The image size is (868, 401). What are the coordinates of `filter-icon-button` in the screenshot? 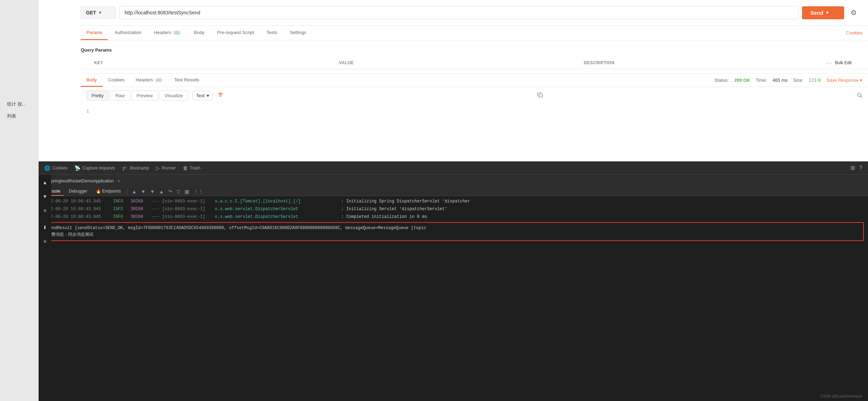 It's located at (220, 95).